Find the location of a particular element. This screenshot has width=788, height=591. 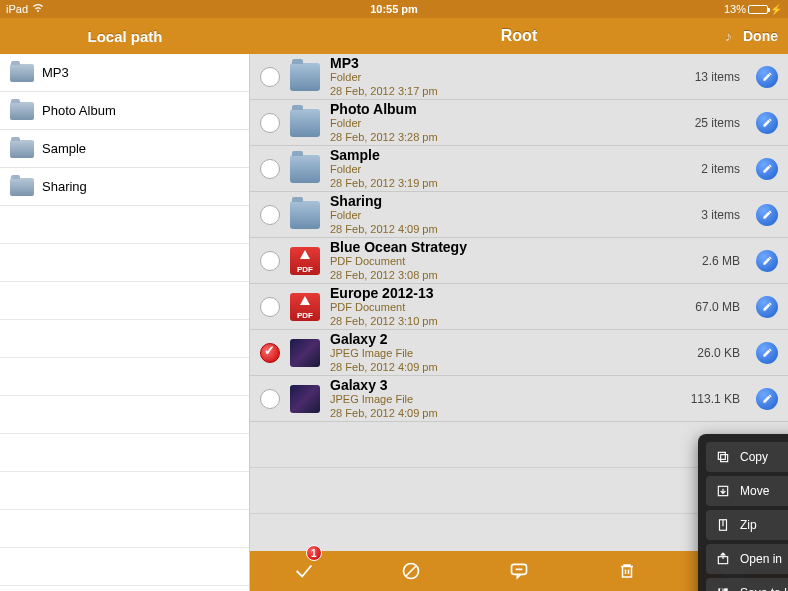

popover-zip: Zip is located at coordinates (747, 525).